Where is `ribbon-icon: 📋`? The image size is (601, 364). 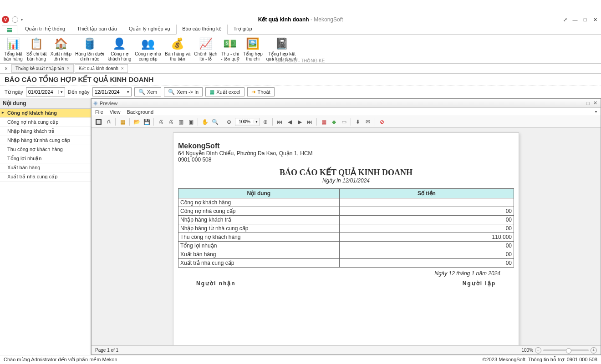
ribbon-icon: 📋 is located at coordinates (36, 44).